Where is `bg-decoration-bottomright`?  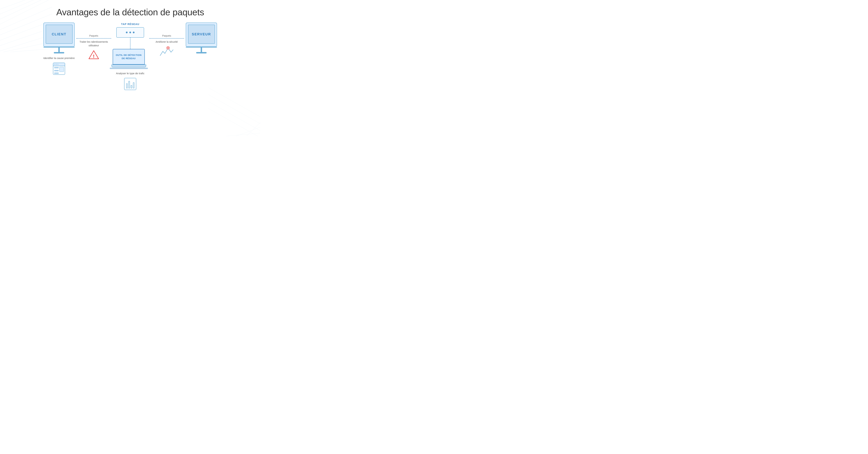 bg-decoration-bottomright is located at coordinates (235, 110).